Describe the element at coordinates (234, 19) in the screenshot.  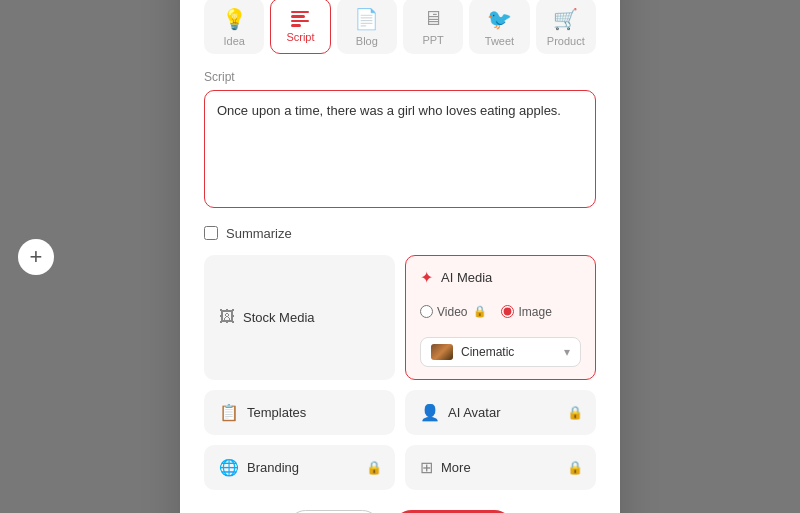
I see `idea-icon: 💡` at that location.